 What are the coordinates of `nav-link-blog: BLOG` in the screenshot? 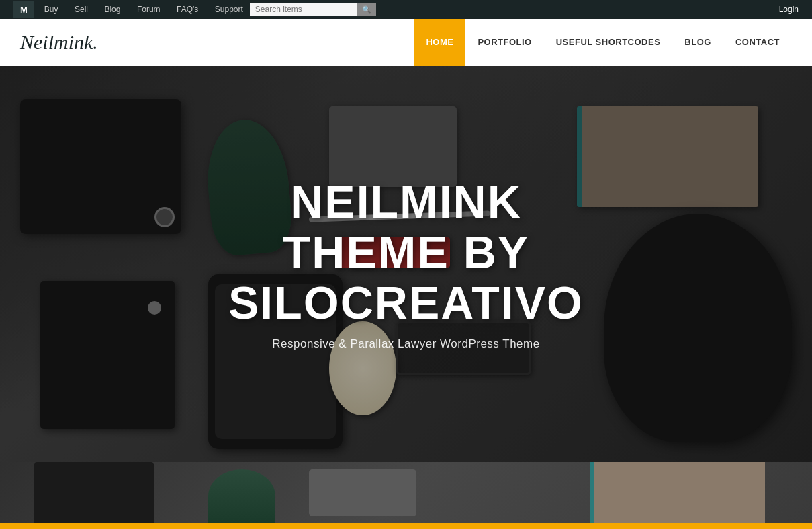 It's located at (698, 42).